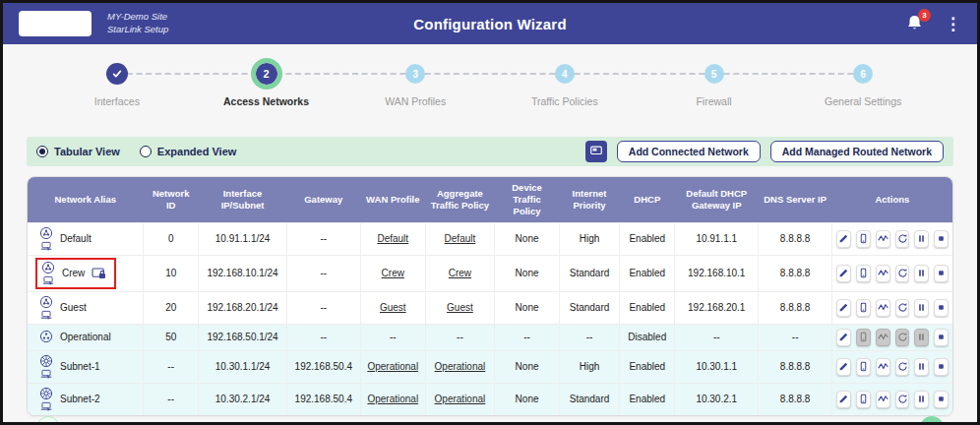  Describe the element at coordinates (932, 421) in the screenshot. I see `next-step-button` at that location.